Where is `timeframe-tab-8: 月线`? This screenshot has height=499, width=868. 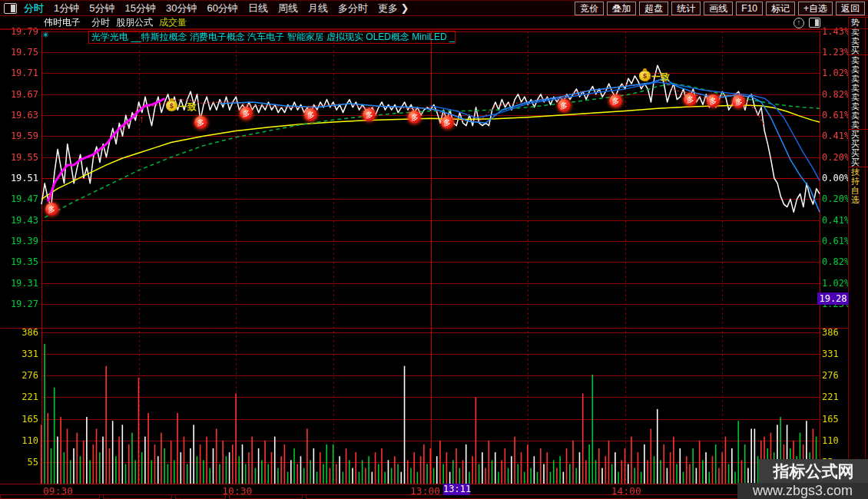 timeframe-tab-8: 月线 is located at coordinates (318, 8).